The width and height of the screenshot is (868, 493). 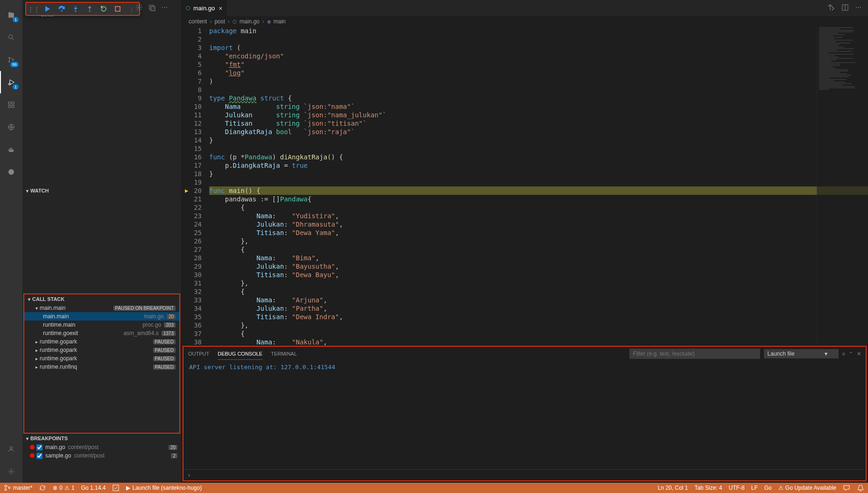 What do you see at coordinates (539, 165) in the screenshot?
I see `code-line: p.DiangkatRaja = true` at bounding box center [539, 165].